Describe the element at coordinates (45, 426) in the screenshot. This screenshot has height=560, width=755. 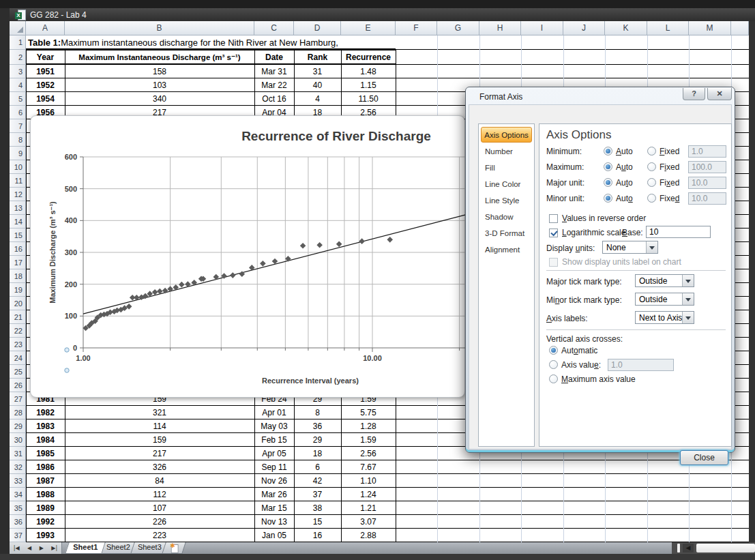
I see `cell-A29: 1983` at that location.